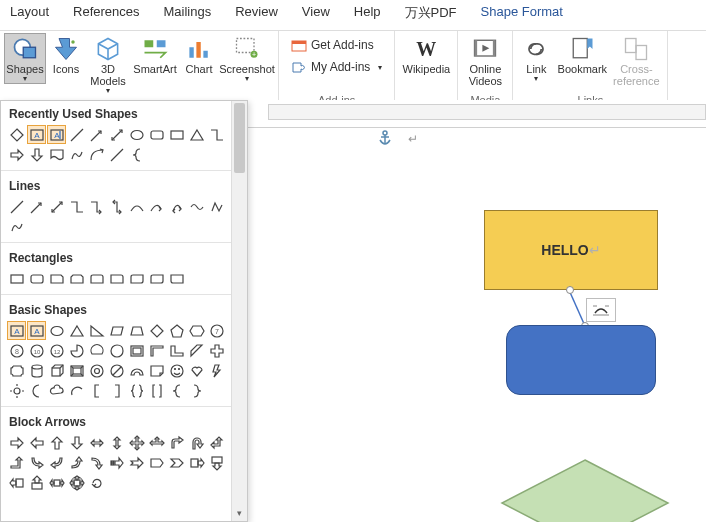 This screenshot has width=706, height=522. I want to click on ar-left, so click(36, 442).